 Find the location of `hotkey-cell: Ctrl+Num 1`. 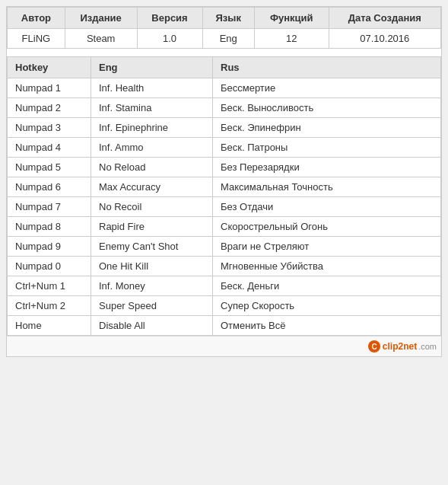

hotkey-cell: Ctrl+Num 1 is located at coordinates (49, 286).